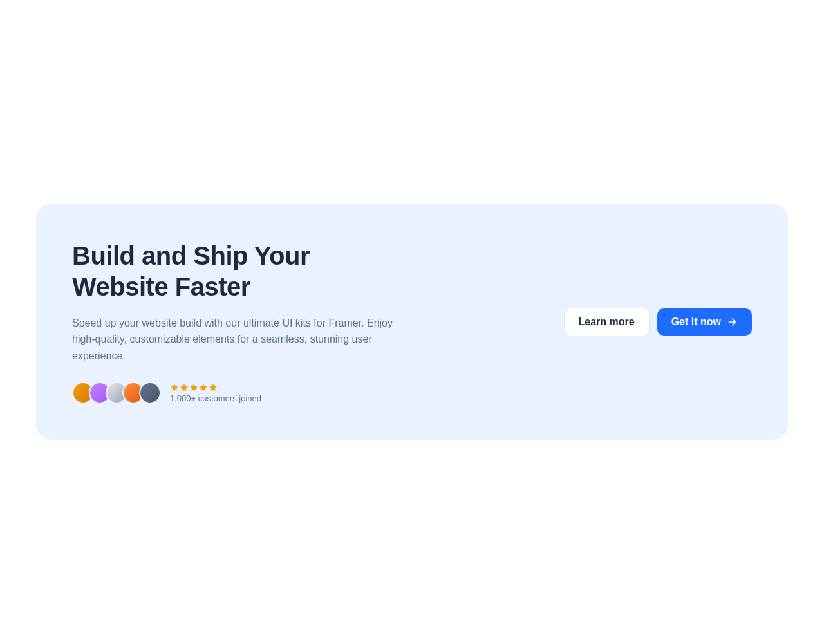 This screenshot has height=644, width=824. Describe the element at coordinates (117, 393) in the screenshot. I see `avatar-stack` at that location.